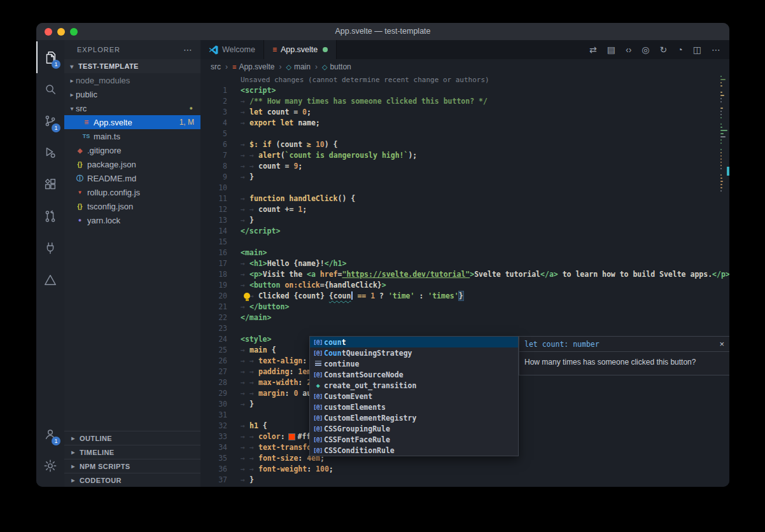 Image resolution: width=765 pixels, height=532 pixels. Describe the element at coordinates (50, 280) in the screenshot. I see `triangle-extension-activity-button` at that location.